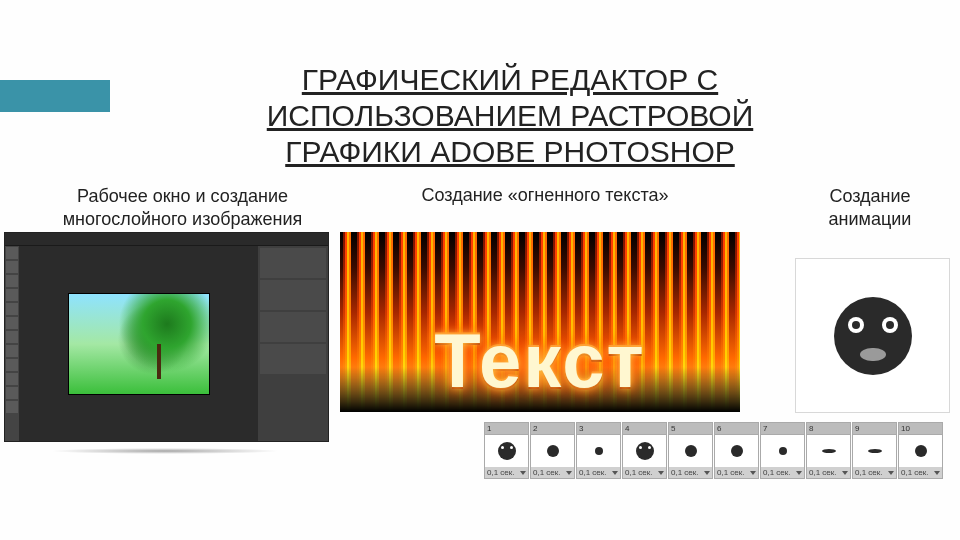  What do you see at coordinates (510, 116) in the screenshot?
I see `slide-title: ГРАФИЧЕСКИЙ РЕДАКТОР С ИСПОЛЬЗОВАНИЕМ РА…` at bounding box center [510, 116].